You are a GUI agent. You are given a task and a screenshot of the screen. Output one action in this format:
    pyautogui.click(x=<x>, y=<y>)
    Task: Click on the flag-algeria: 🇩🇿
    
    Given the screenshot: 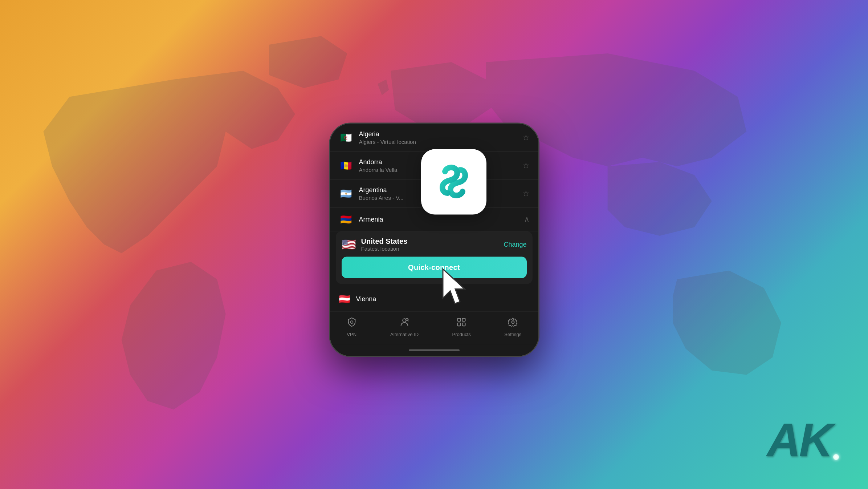 What is the action you would take?
    pyautogui.click(x=346, y=138)
    